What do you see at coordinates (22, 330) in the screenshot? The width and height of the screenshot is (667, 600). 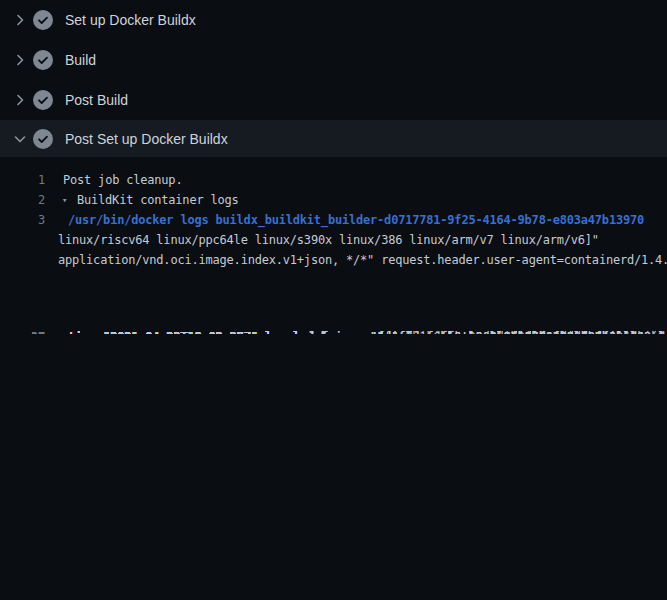 I see `line-number: 20` at bounding box center [22, 330].